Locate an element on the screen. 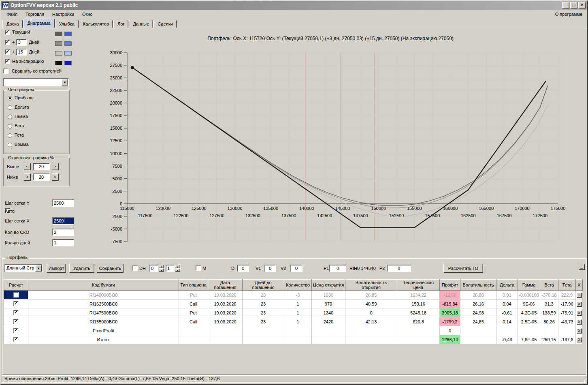  column-header-Волатильность открытия: Волатильность открытия is located at coordinates (371, 285).